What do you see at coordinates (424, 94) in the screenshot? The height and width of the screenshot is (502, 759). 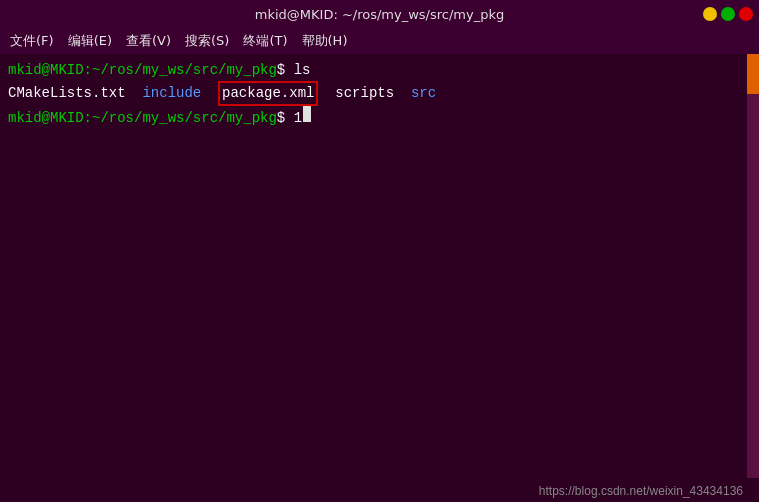 I see `file-src: src` at bounding box center [424, 94].